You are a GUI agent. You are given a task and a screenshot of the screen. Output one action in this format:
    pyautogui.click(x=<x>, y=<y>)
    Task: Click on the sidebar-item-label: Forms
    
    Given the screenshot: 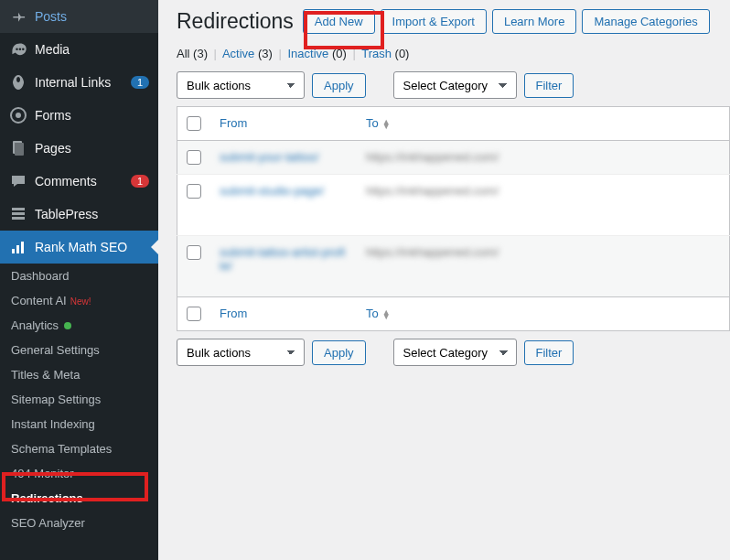 What is the action you would take?
    pyautogui.click(x=91, y=115)
    